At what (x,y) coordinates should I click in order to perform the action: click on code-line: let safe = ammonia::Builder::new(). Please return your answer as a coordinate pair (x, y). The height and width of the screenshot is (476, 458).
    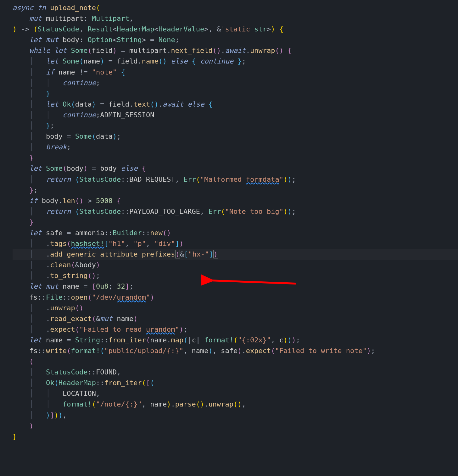
    Looking at the image, I should click on (235, 233).